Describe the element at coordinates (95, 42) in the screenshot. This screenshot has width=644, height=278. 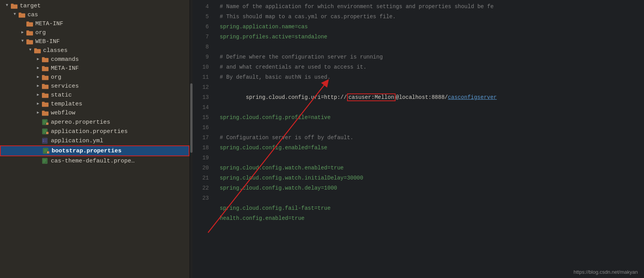
I see `tree-item-web-inf: WEB-INF` at that location.